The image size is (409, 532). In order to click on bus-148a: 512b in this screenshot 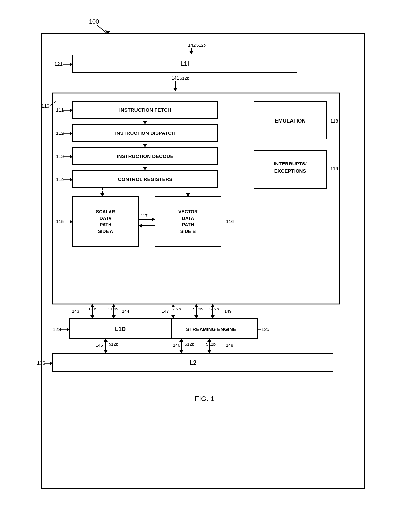, I will do `click(211, 344)`.